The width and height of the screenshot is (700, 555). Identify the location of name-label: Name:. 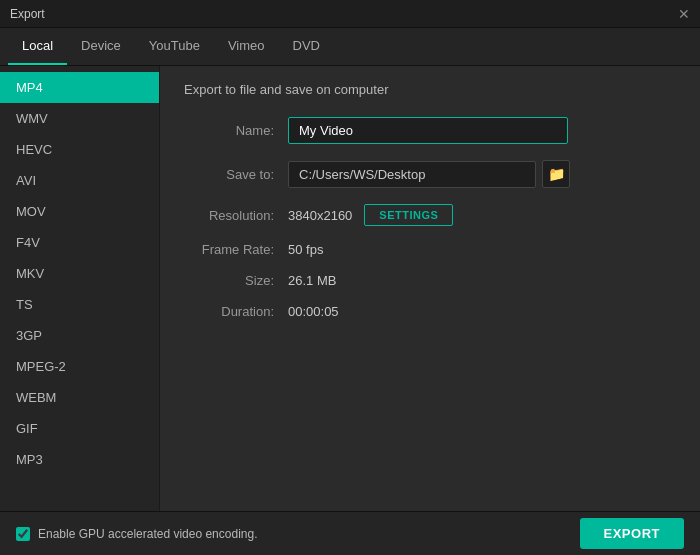
(229, 130).